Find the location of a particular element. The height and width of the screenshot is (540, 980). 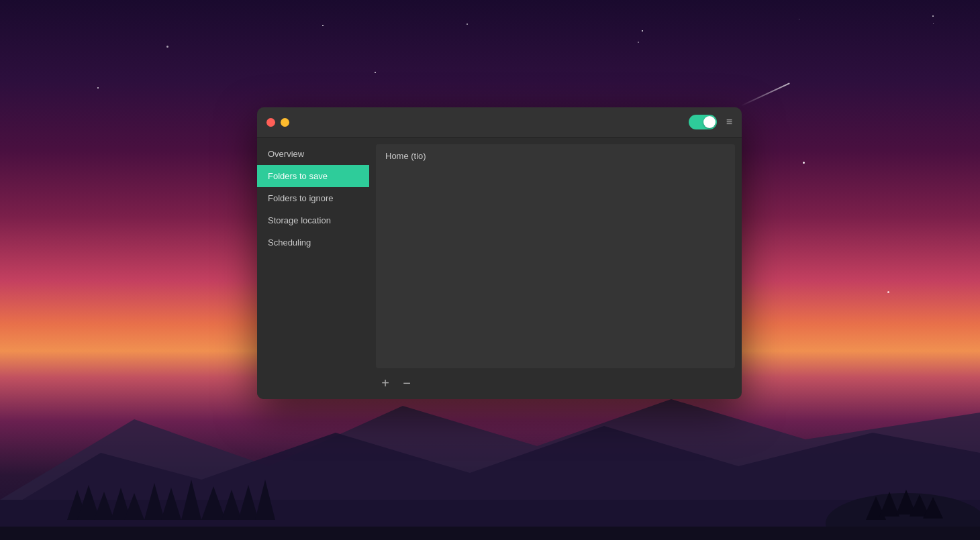

titlebar-right: ≡ is located at coordinates (710, 122).